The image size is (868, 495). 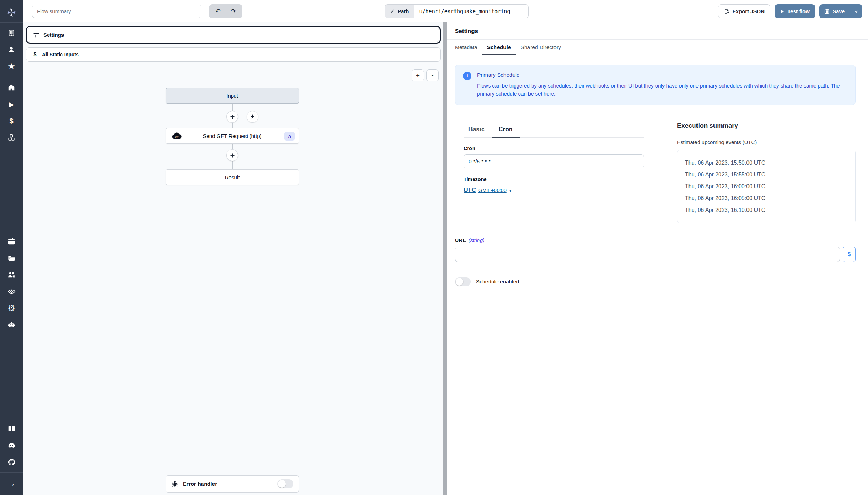 I want to click on tab-basic: Basic, so click(x=476, y=131).